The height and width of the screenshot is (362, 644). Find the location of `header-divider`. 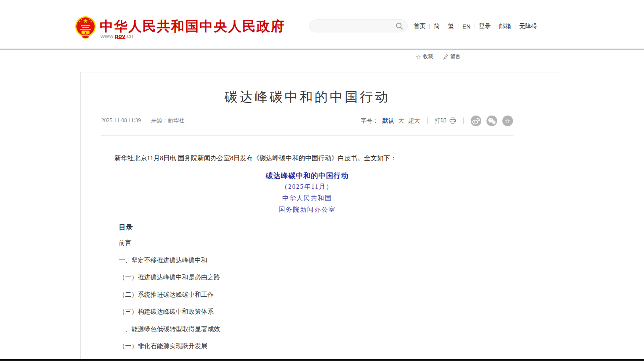

header-divider is located at coordinates (322, 49).